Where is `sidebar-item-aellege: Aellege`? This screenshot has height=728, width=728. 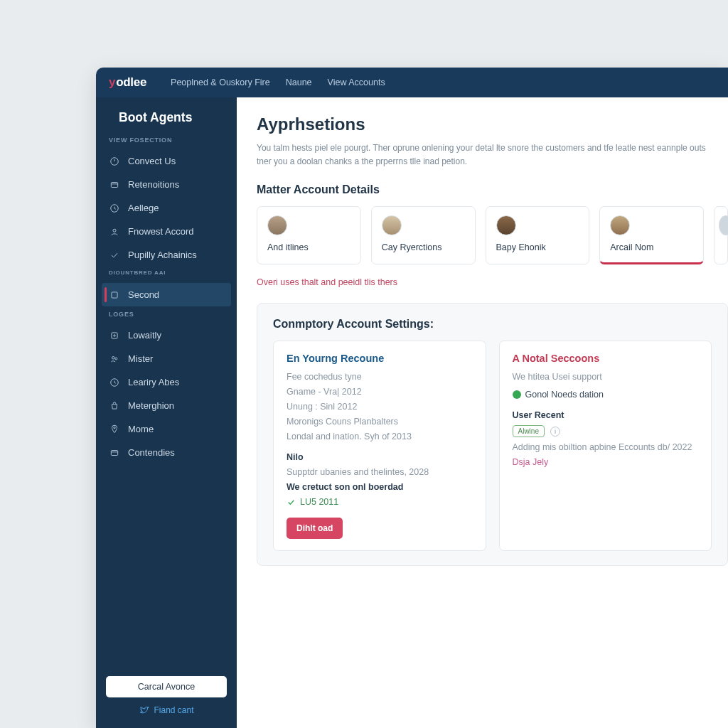 sidebar-item-aellege: Aellege is located at coordinates (166, 208).